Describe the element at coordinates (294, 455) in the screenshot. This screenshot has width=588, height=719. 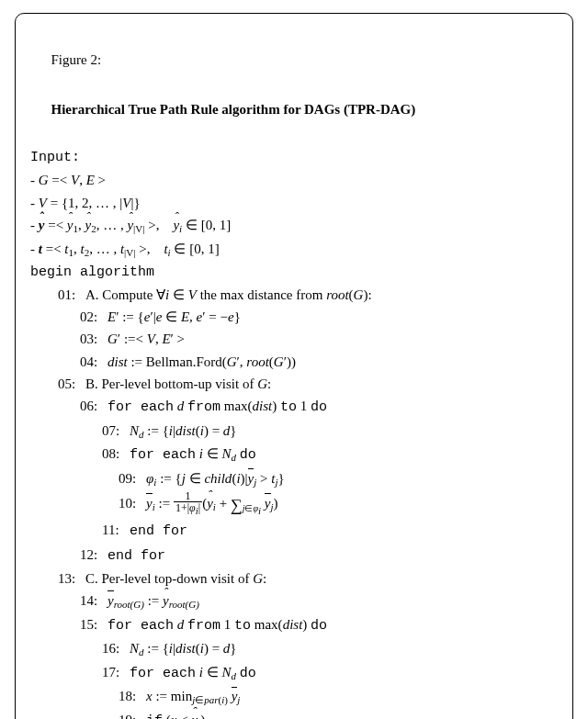
I see `step-08: 08:for each i ∈ Nd do` at that location.